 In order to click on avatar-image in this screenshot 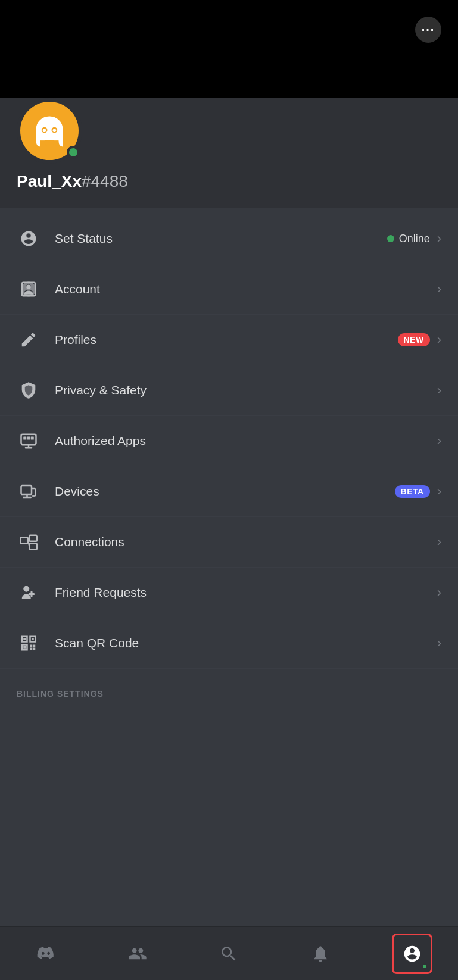, I will do `click(49, 131)`.